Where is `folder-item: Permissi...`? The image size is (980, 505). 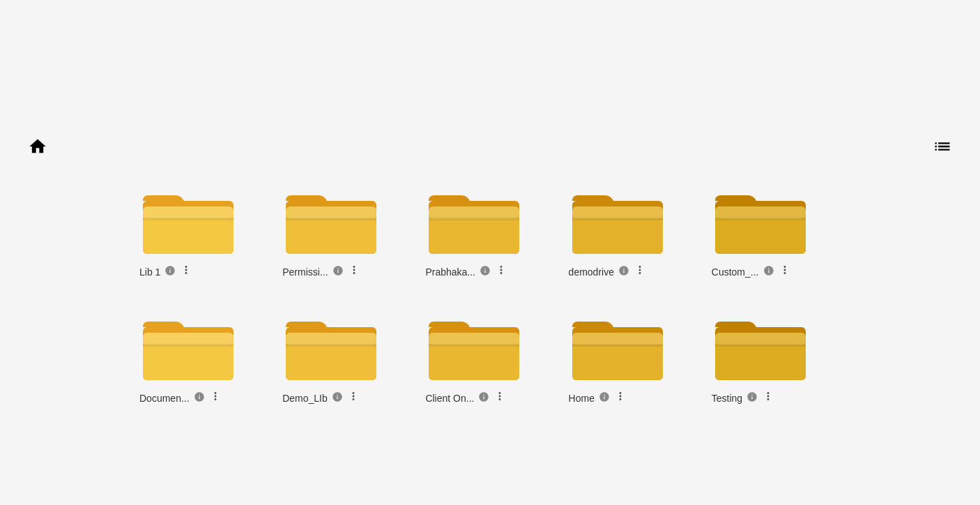 folder-item: Permissi... is located at coordinates (347, 230).